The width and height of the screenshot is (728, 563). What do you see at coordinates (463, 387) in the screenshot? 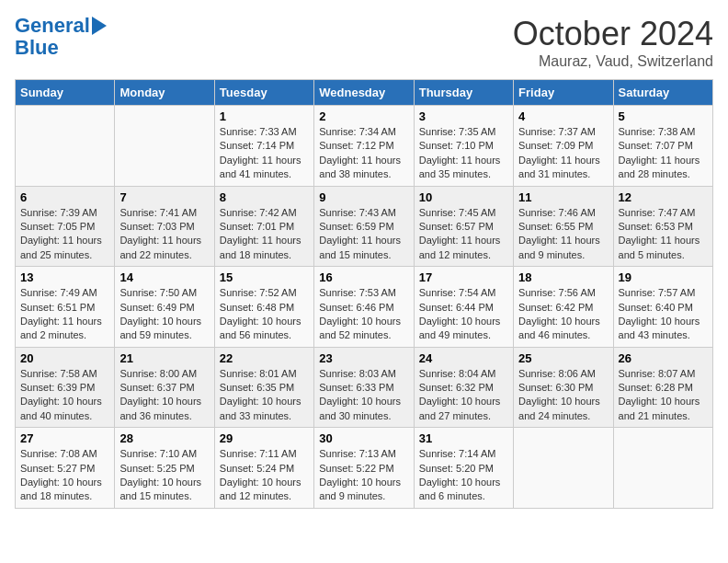
I see `calendar-cell: 24Sunrise: 8:04 AMSunset: 6:32 PMDayligh…` at bounding box center [463, 387].